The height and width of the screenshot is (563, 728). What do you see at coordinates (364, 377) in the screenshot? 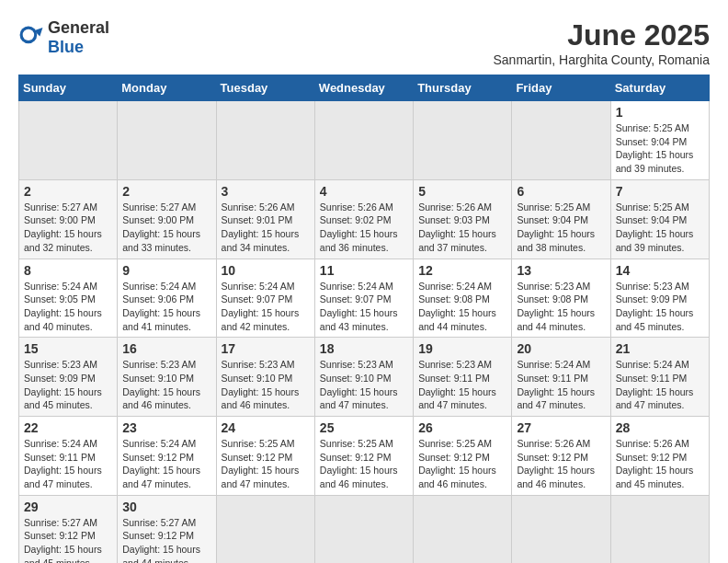
I see `calendar-week-row: 15 Sunrise: 5:23 AMSunset: 9:09 PMDaylig…` at bounding box center [364, 377].